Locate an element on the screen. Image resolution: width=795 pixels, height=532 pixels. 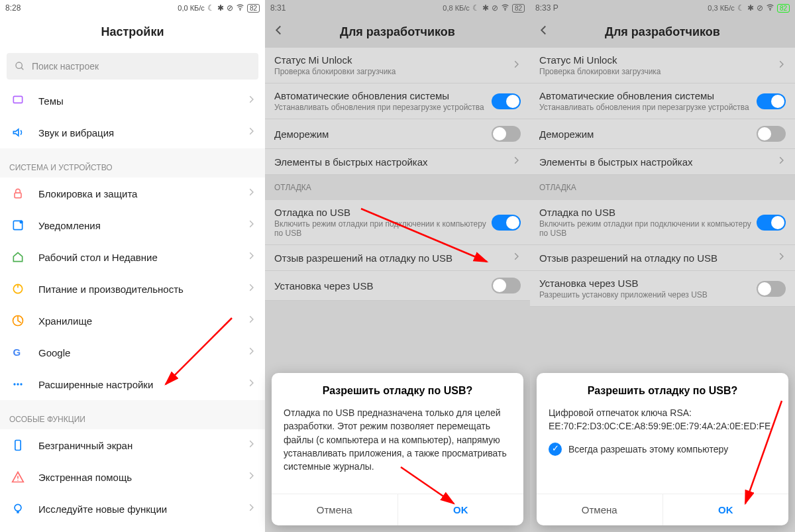
status-time: 8:31 is located at coordinates (278, 8).